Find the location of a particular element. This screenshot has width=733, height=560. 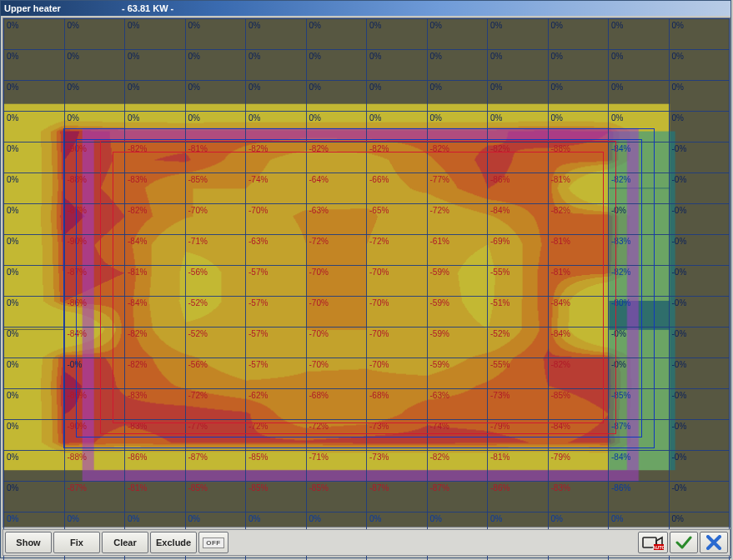

exclude-button: Exclude is located at coordinates (173, 542).